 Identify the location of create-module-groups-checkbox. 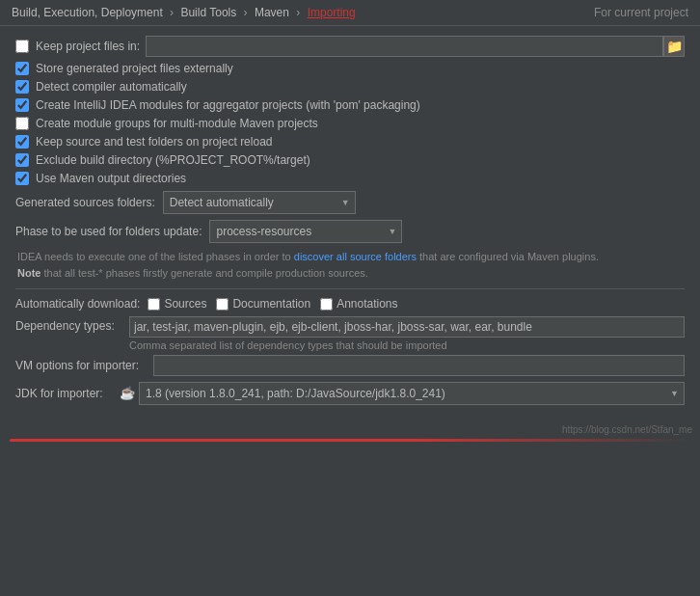
(22, 123).